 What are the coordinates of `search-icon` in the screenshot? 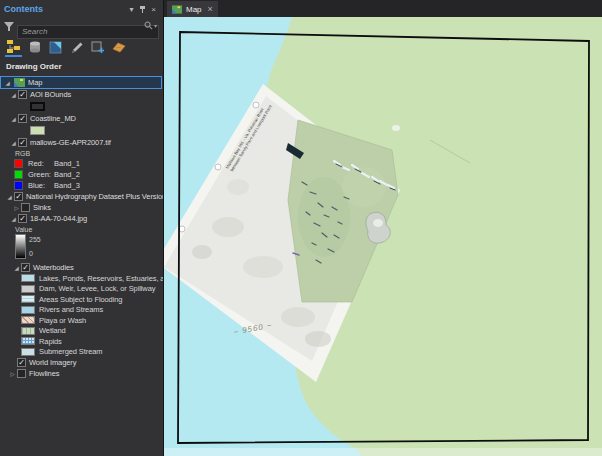 It's located at (148, 26).